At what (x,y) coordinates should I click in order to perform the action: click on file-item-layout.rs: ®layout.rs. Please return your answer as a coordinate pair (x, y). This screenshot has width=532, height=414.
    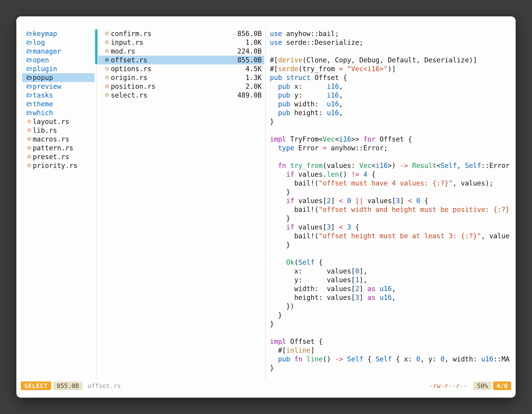
    Looking at the image, I should click on (58, 122).